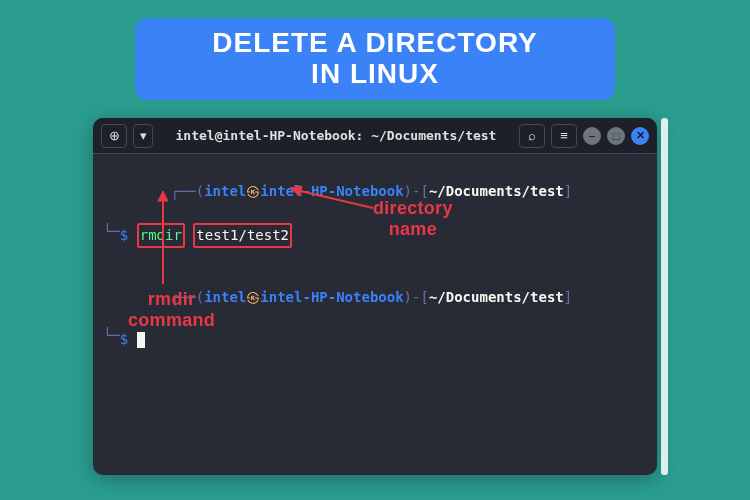 This screenshot has width=750, height=500. I want to click on scrollbar, so click(664, 296).